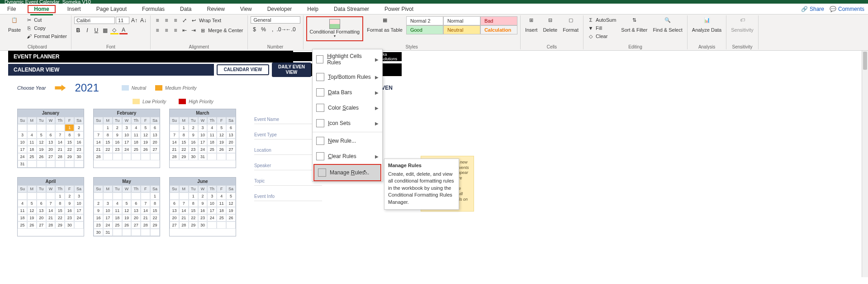 Image resolution: width=868 pixels, height=284 pixels. Describe the element at coordinates (60, 88) in the screenshot. I see `arrow-right-icon` at that location.